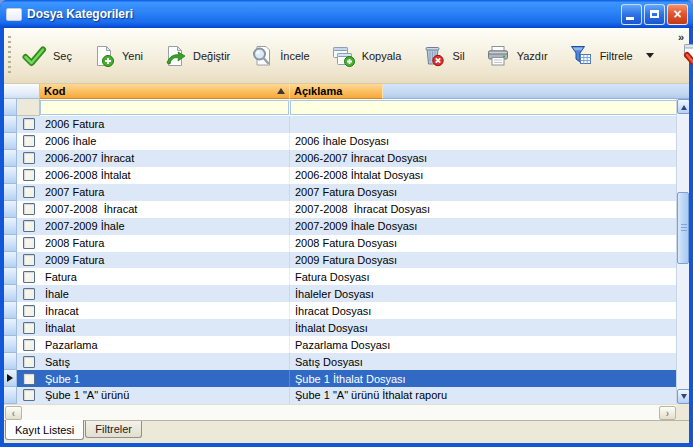  Describe the element at coordinates (340, 344) in the screenshot. I see `table-row: Pazarlama Pazarlama Dosyası` at that location.